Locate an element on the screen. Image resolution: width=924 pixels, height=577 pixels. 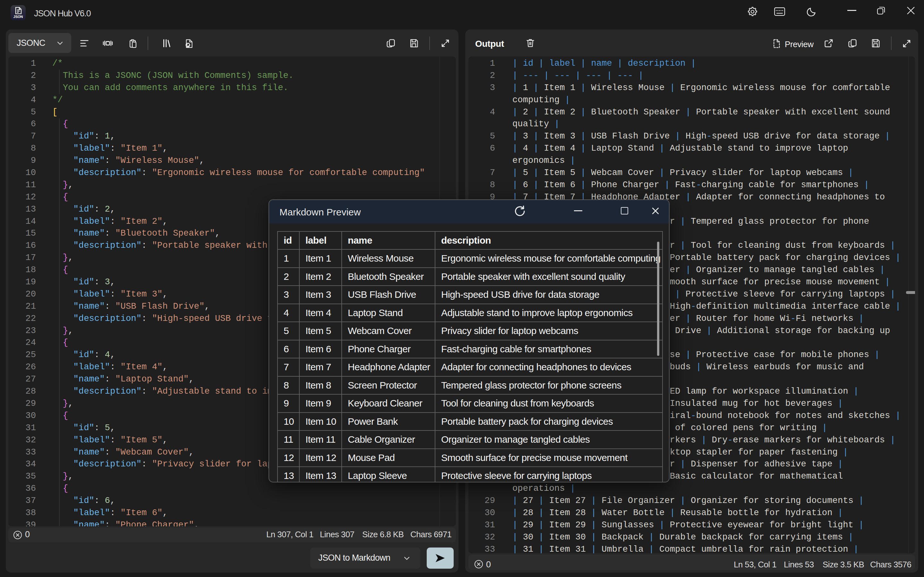
svg-text: JSON is located at coordinates (18, 17).